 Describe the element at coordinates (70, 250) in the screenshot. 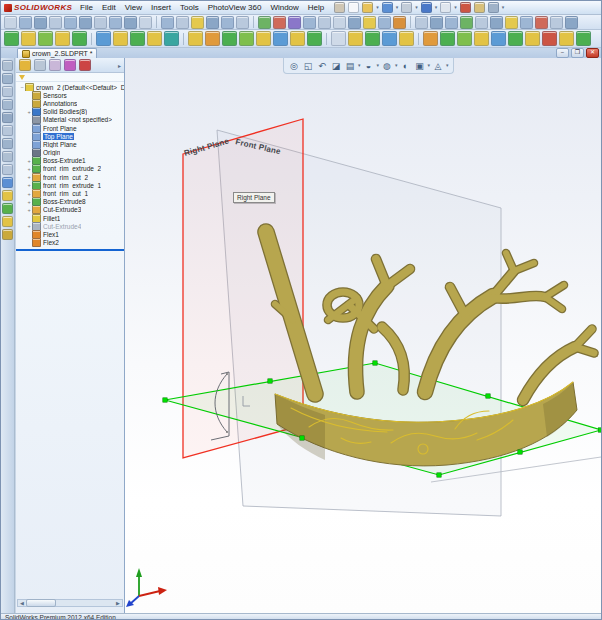

I see `rollback-bar` at that location.